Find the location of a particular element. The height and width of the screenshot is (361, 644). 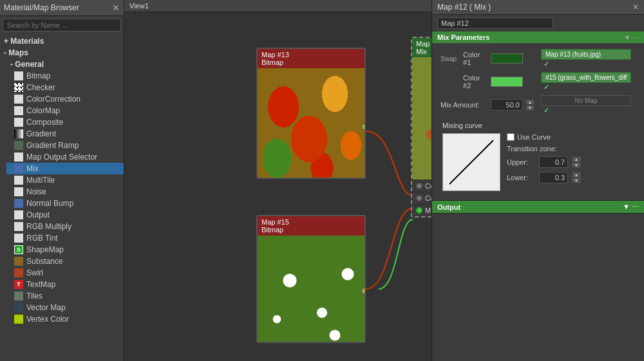

sidebar-item-bitmap: Bitmap is located at coordinates (65, 76).